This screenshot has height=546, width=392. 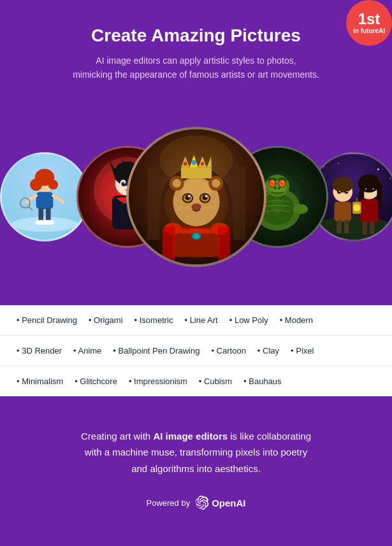 What do you see at coordinates (221, 503) in the screenshot?
I see `openai-logo: OpenAI` at bounding box center [221, 503].